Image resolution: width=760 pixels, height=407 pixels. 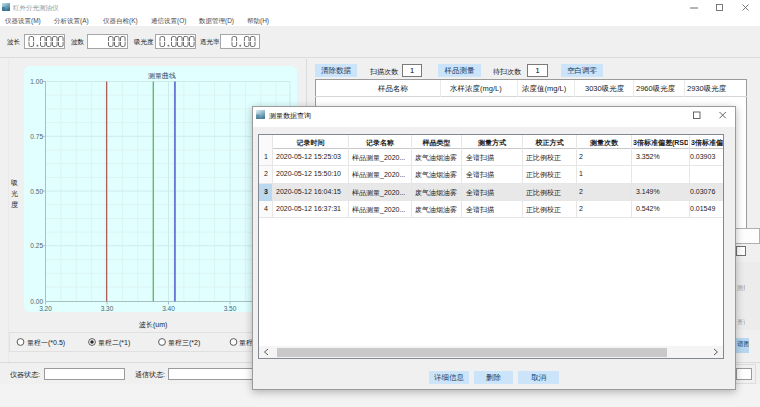 What do you see at coordinates (168, 308) in the screenshot?
I see `svg-text: 3.40` at bounding box center [168, 308].